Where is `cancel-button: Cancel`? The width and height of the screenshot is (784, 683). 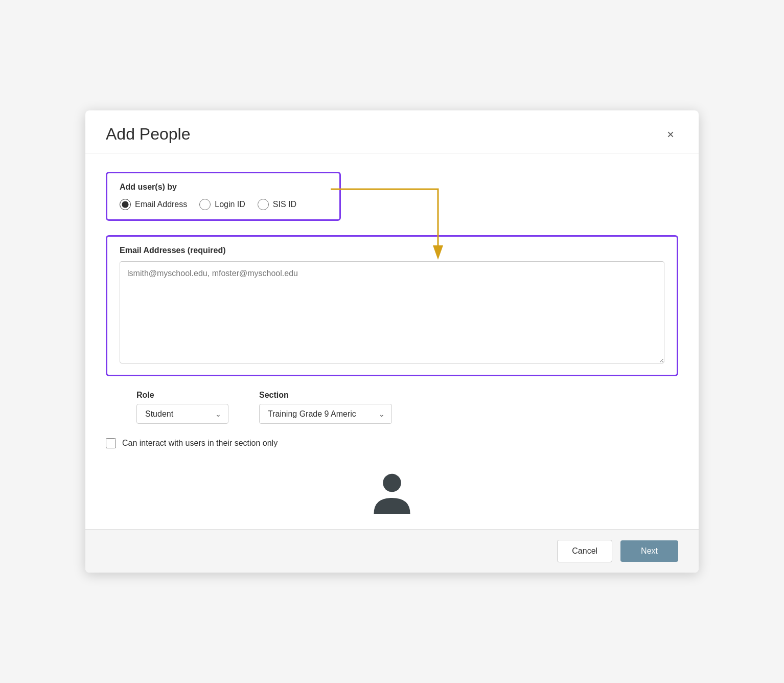
cancel-button: Cancel is located at coordinates (585, 551).